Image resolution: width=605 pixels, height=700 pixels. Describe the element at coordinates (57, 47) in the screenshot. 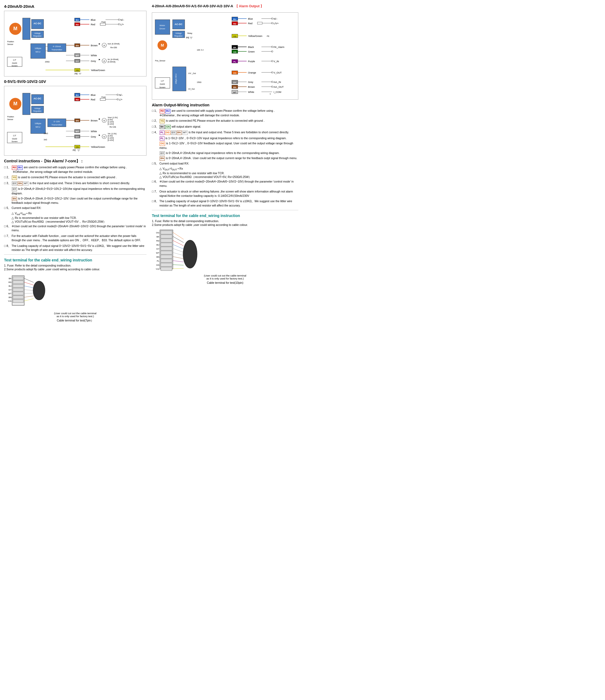

I see `svg-text: 4~20mA` at that location.